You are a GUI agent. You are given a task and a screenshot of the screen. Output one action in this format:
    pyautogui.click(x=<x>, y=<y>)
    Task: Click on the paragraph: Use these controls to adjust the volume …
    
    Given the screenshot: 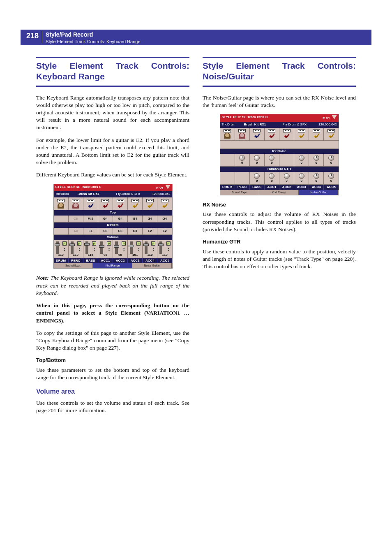 What is the action you would take?
    pyautogui.click(x=279, y=222)
    